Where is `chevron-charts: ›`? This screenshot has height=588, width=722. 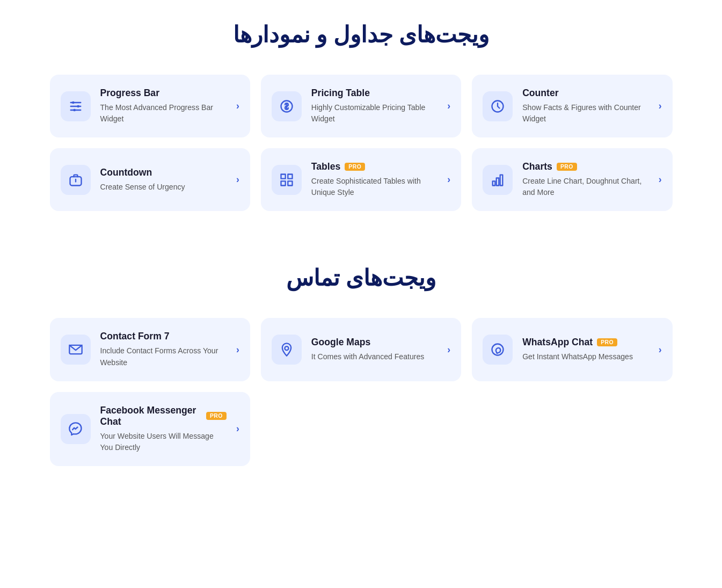 chevron-charts: › is located at coordinates (660, 179).